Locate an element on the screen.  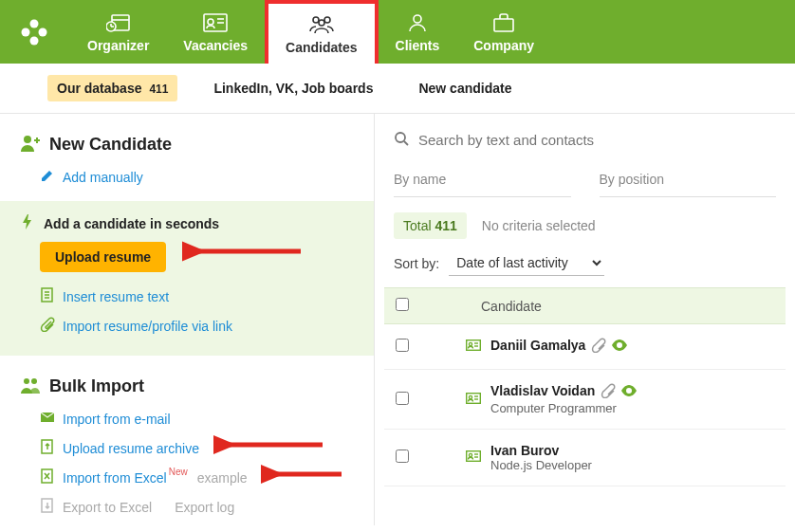
pencil-icon is located at coordinates (47, 176).